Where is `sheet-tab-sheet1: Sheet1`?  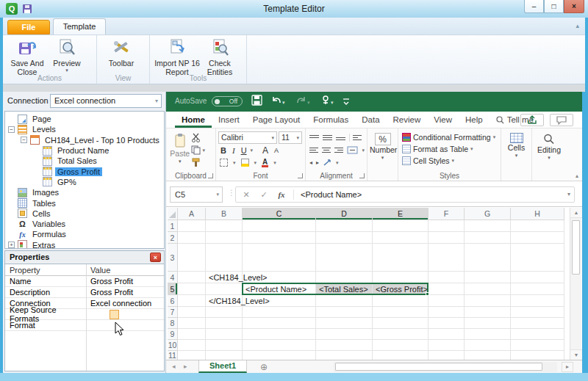 sheet-tab-sheet1: Sheet1 is located at coordinates (223, 367).